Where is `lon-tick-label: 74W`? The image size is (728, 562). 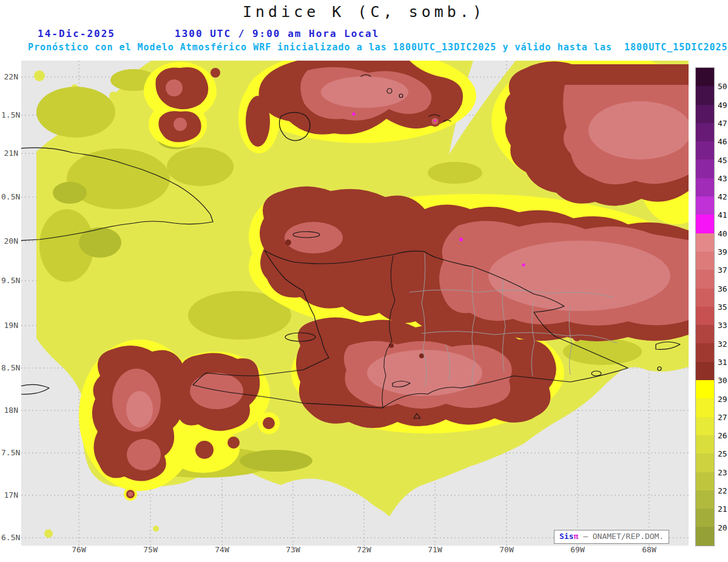 lon-tick-label: 74W is located at coordinates (222, 550).